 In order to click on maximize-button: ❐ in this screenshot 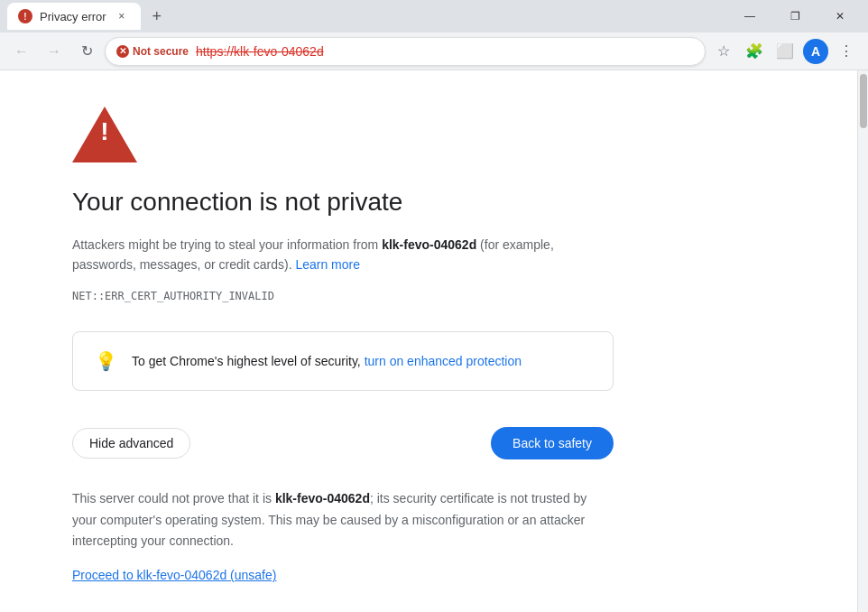, I will do `click(795, 16)`.